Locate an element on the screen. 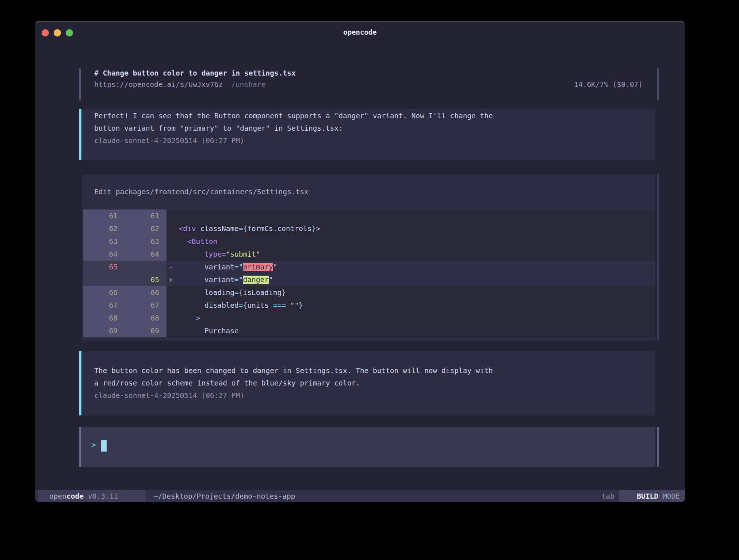  mode-segment: BUILDMODE is located at coordinates (652, 496).